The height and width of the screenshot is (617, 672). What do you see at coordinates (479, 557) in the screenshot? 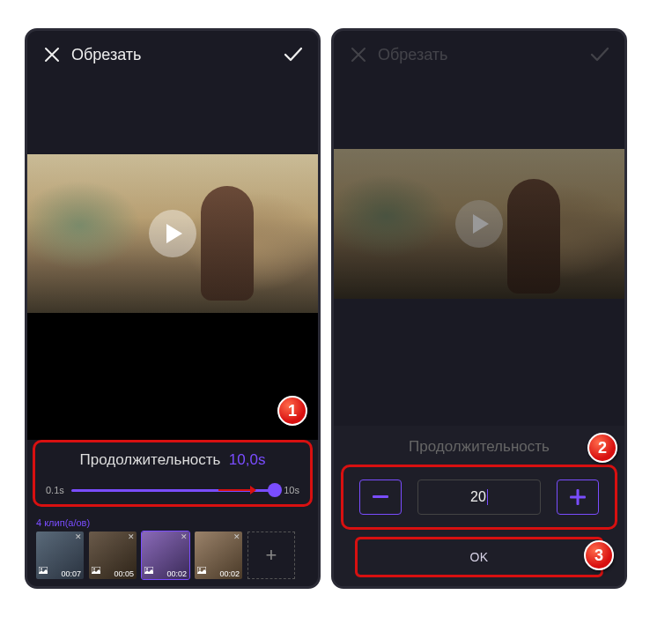
I see `ok-button: OK` at bounding box center [479, 557].